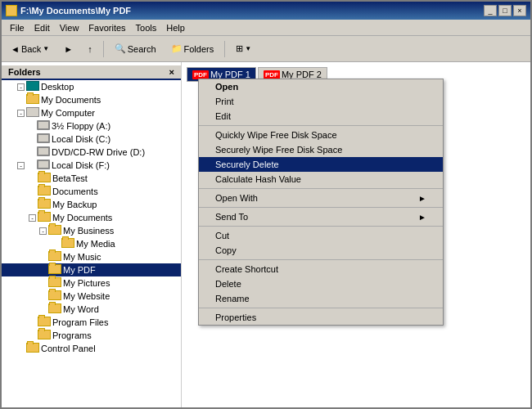 The width and height of the screenshot is (532, 409). I want to click on programs-label: Programs, so click(72, 335).